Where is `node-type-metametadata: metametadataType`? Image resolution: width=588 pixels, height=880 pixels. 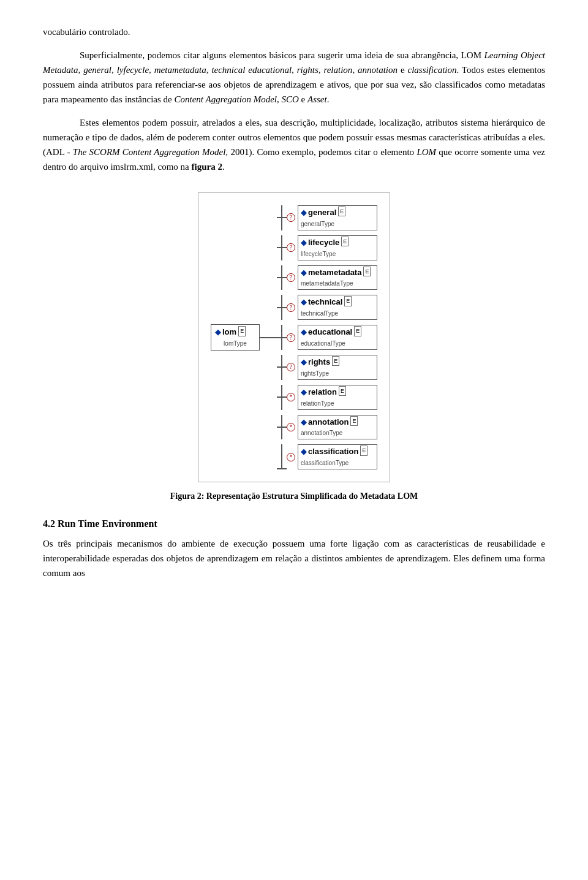 node-type-metametadata: metametadataType is located at coordinates (327, 284).